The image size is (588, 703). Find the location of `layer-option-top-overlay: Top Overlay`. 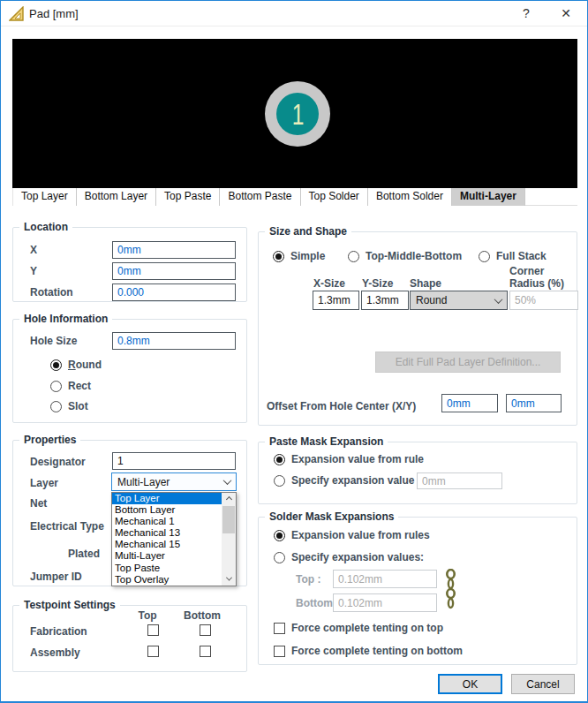

layer-option-top-overlay: Top Overlay is located at coordinates (168, 579).